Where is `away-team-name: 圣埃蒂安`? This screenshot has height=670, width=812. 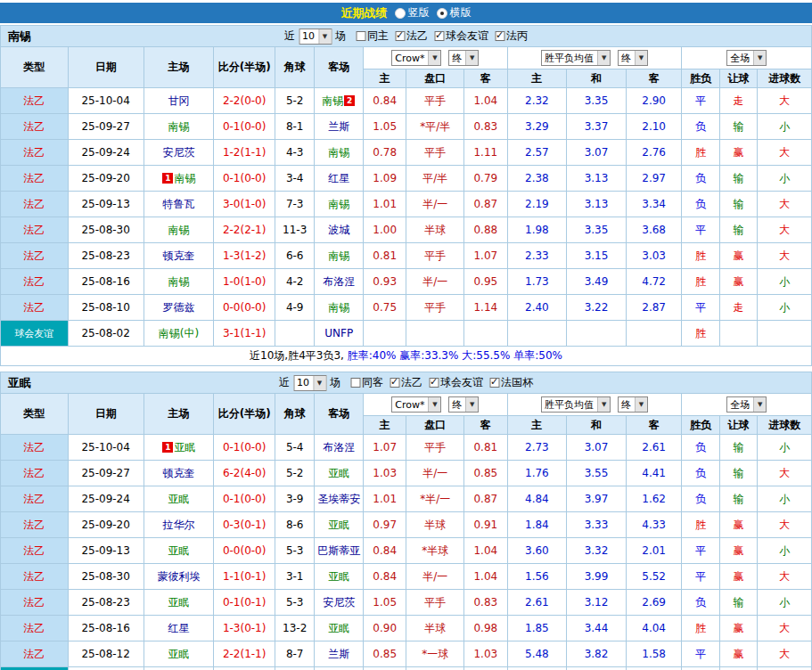 away-team-name: 圣埃蒂安 is located at coordinates (339, 499).